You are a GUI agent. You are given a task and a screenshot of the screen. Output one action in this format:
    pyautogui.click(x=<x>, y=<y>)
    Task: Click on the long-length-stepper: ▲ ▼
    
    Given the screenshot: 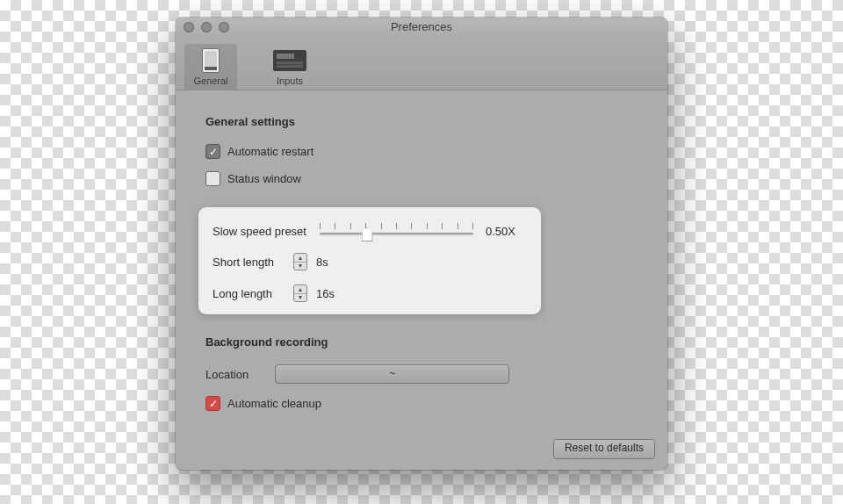 What is the action you would take?
    pyautogui.click(x=300, y=293)
    